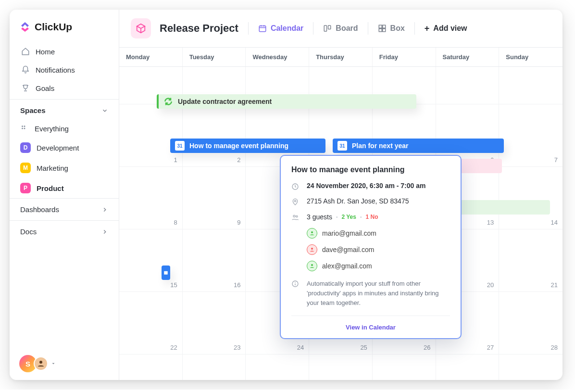 This screenshot has width=575, height=392. Describe the element at coordinates (248, 146) in the screenshot. I see `event-manage: 31 How to manage event planning` at that location.